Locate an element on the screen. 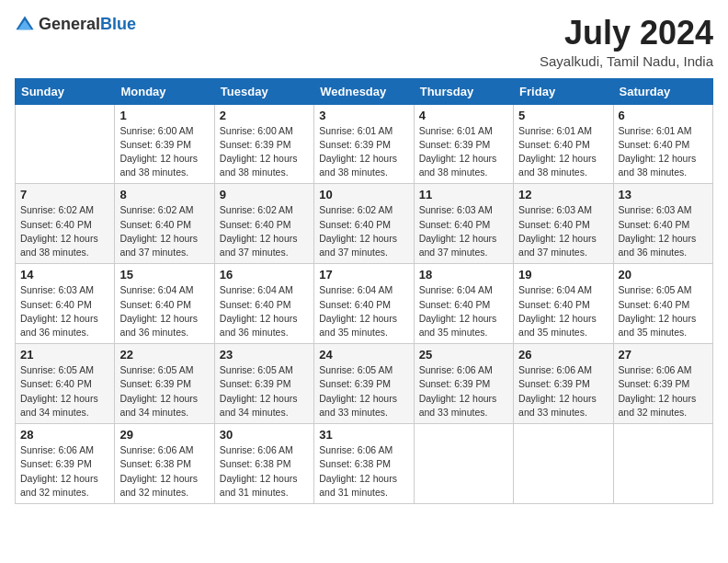 The height and width of the screenshot is (563, 728). page-header: General Blue July 2024 Sayalkudi, Tamil … is located at coordinates (364, 42).